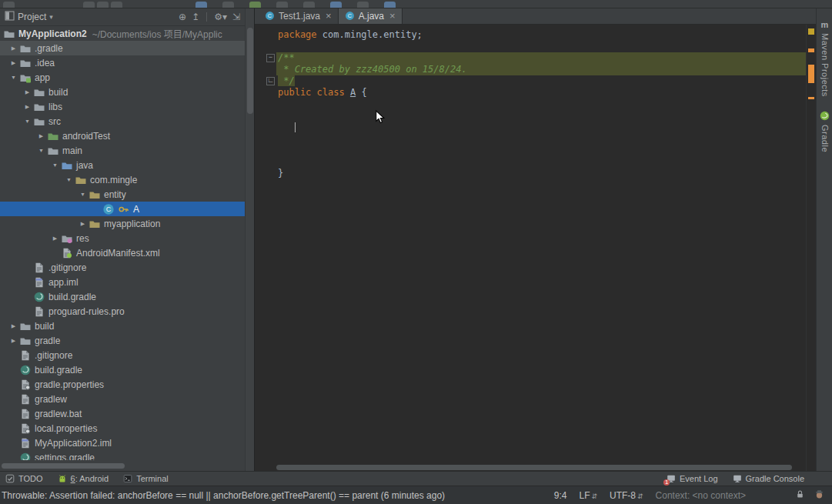 This screenshot has height=504, width=832. I want to click on tree-row-local-properties: local.properties, so click(122, 428).